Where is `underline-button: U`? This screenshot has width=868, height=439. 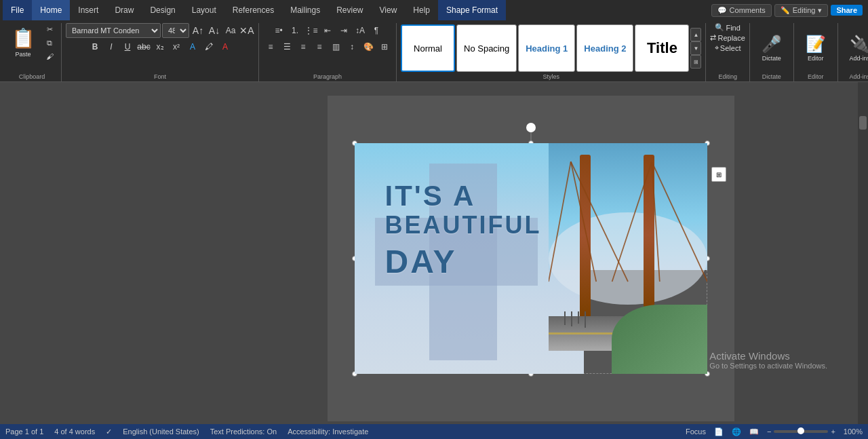 underline-button: U is located at coordinates (127, 47).